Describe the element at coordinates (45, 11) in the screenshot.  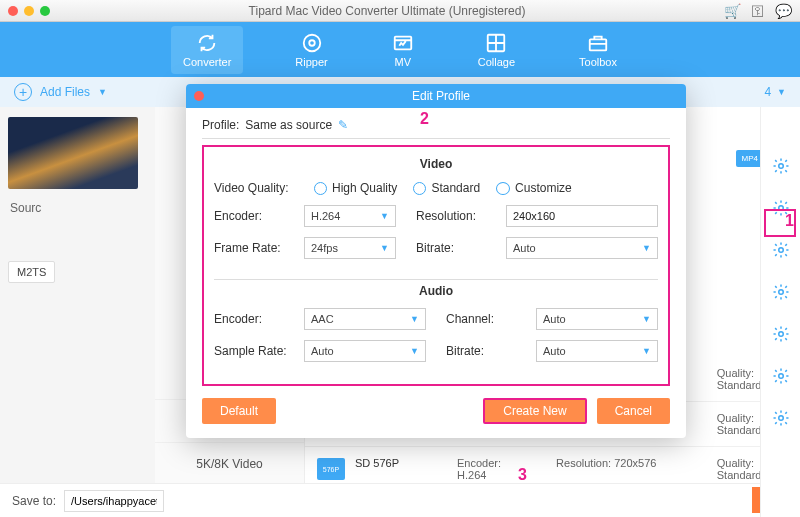
I see `maximize-icon` at that location.